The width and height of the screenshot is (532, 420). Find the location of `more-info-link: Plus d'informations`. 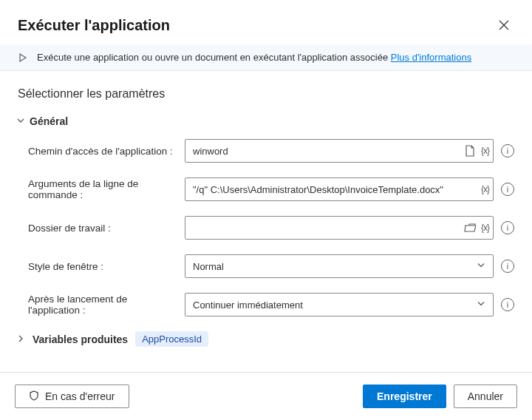

more-info-link: Plus d'informations is located at coordinates (432, 58).